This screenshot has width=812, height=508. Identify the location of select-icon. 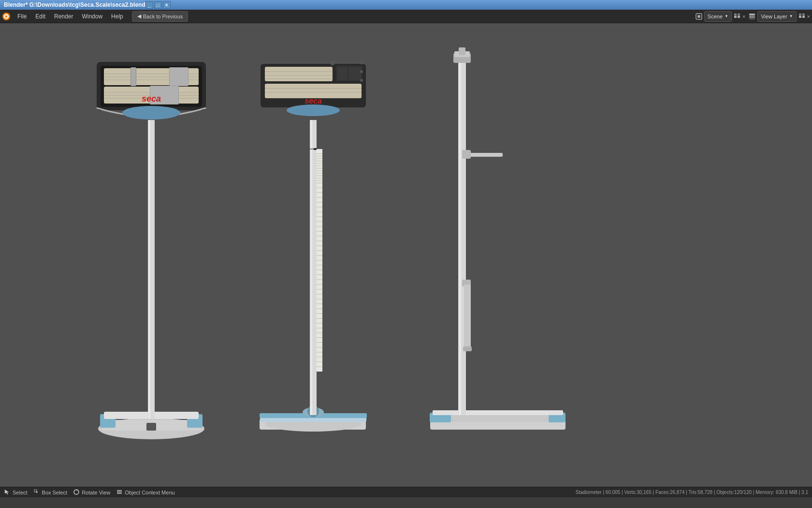
(7, 493).